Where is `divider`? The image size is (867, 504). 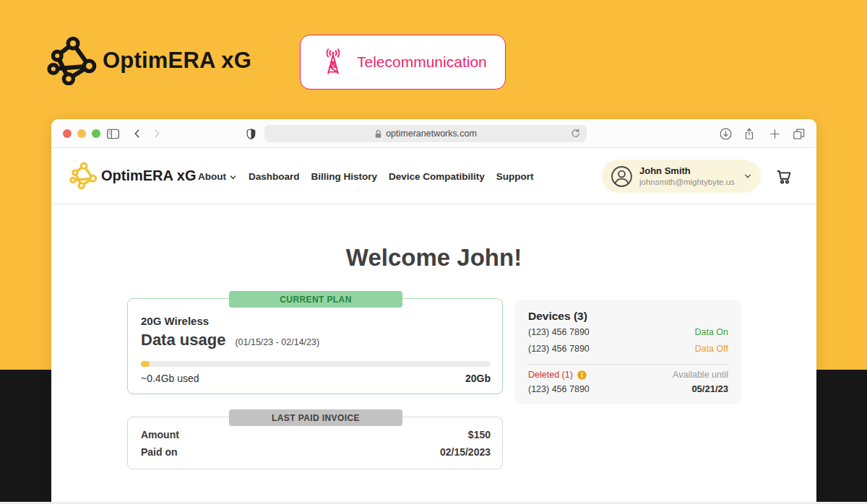
divider is located at coordinates (629, 364).